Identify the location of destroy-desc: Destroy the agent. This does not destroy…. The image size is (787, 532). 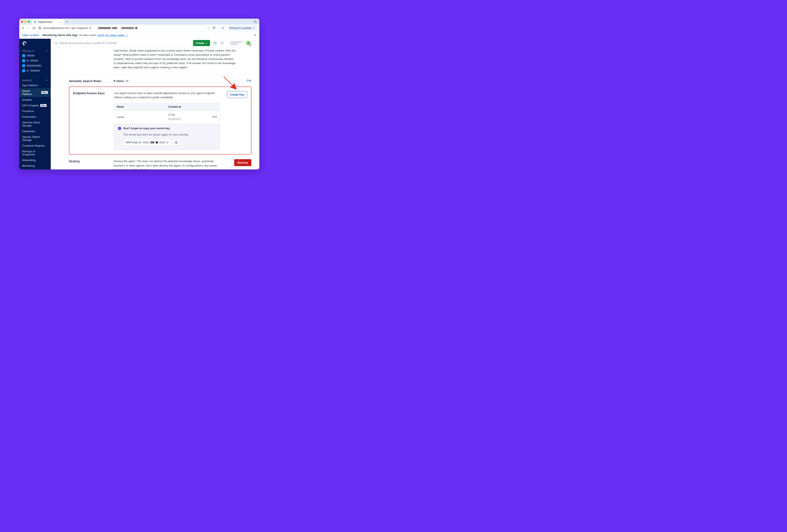
(170, 164).